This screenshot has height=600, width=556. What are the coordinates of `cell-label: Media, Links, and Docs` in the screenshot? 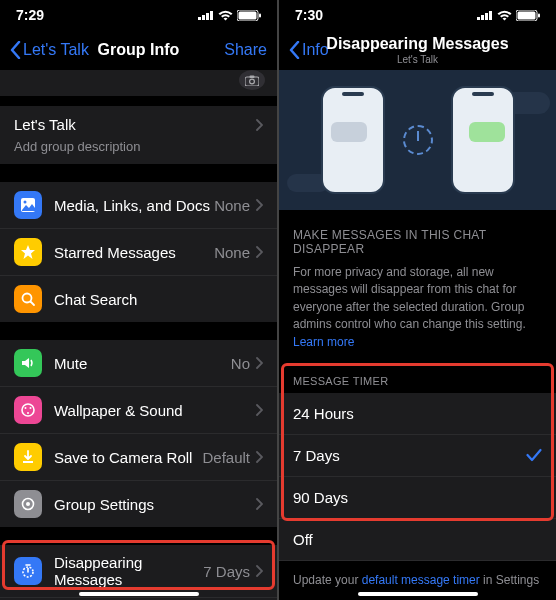 It's located at (134, 206).